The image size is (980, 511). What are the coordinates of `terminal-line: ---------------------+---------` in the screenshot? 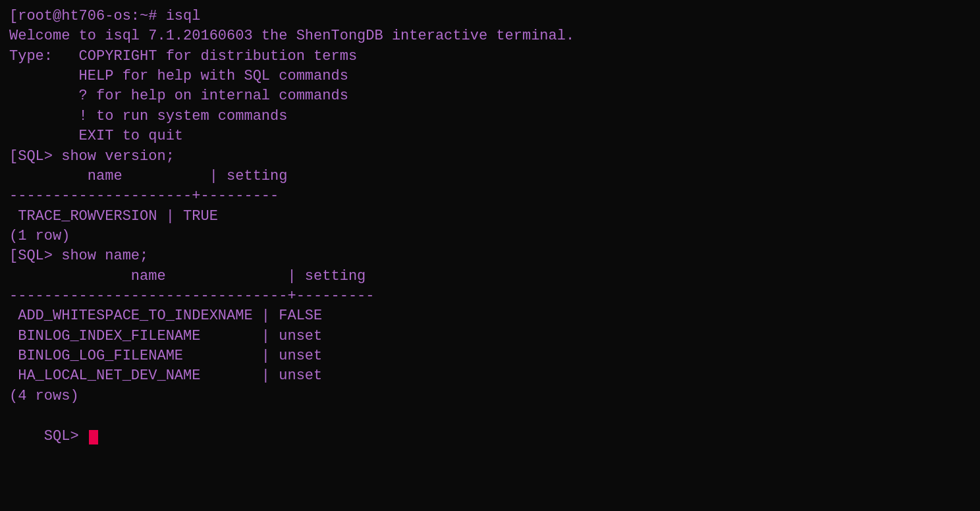 It's located at (490, 196).